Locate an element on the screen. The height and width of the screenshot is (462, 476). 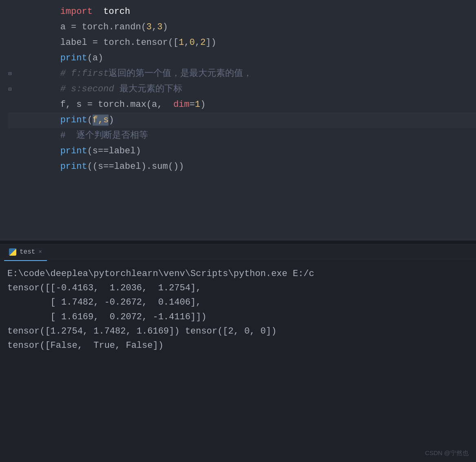
terminal-tab-close: × is located at coordinates (40, 252).